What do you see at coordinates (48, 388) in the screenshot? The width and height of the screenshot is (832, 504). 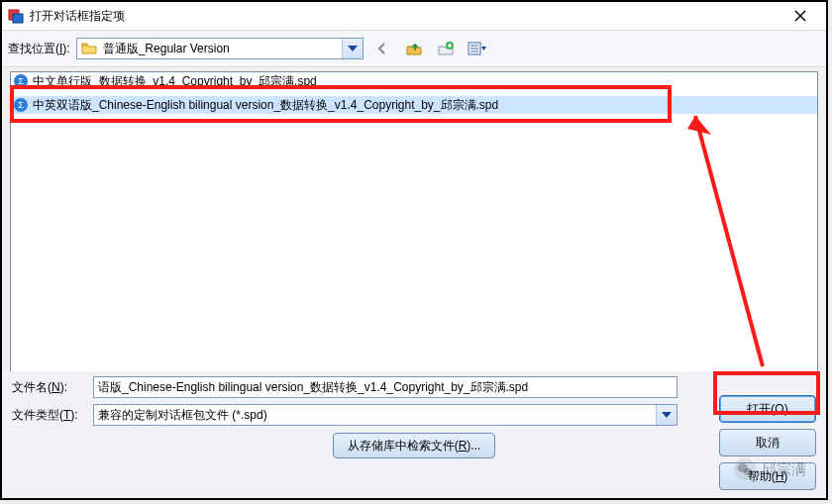 I see `filename-label: 文件名(N):` at bounding box center [48, 388].